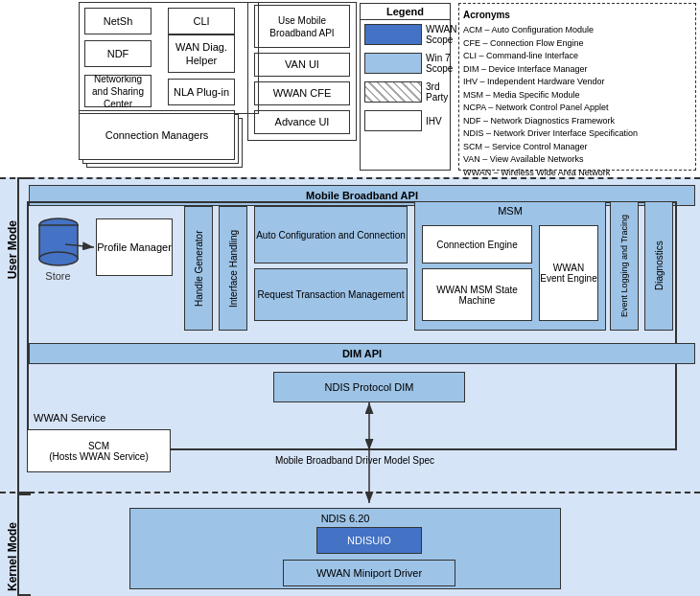  Describe the element at coordinates (577, 31) in the screenshot. I see `acronym-acm: ACM – Auto Configuration Module` at that location.